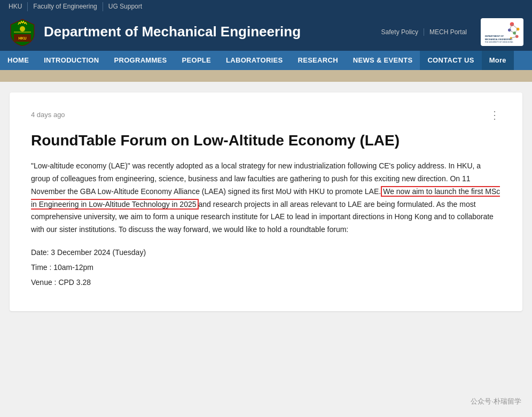 Image resolution: width=532 pixels, height=417 pixels. Describe the element at coordinates (41, 267) in the screenshot. I see `time-label: Time :` at that location.